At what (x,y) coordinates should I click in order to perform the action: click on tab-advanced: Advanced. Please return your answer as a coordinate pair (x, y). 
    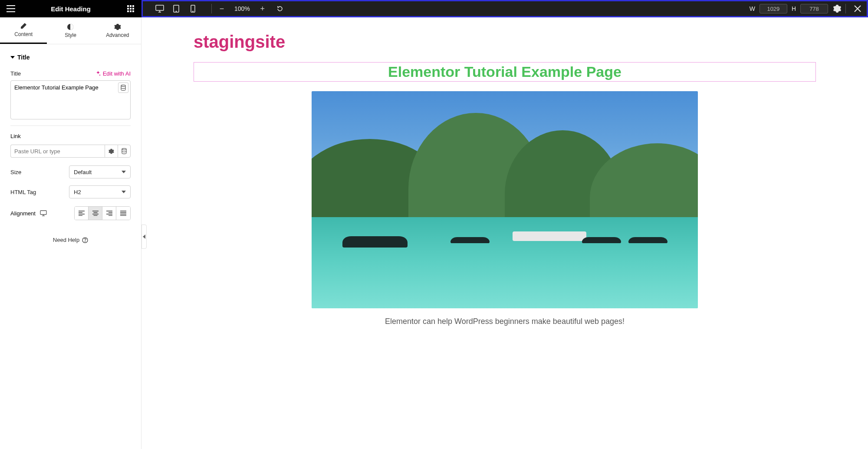
    Looking at the image, I should click on (118, 30).